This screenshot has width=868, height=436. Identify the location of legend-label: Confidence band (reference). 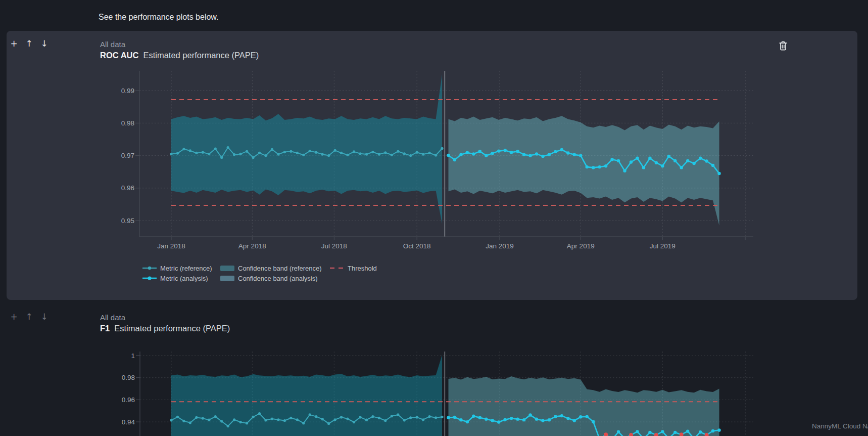
(280, 268).